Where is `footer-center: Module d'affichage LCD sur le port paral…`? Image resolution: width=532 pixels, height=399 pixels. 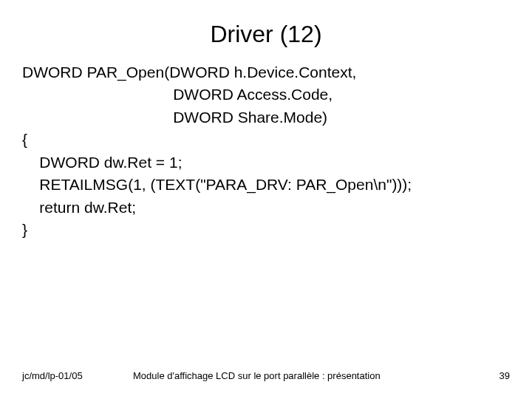 footer-center: Module d'affichage LCD sur le port paral… is located at coordinates (296, 375).